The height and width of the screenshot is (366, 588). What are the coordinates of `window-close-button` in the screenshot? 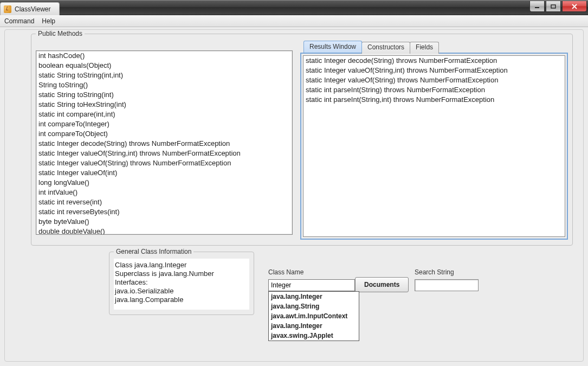 It's located at (574, 7).